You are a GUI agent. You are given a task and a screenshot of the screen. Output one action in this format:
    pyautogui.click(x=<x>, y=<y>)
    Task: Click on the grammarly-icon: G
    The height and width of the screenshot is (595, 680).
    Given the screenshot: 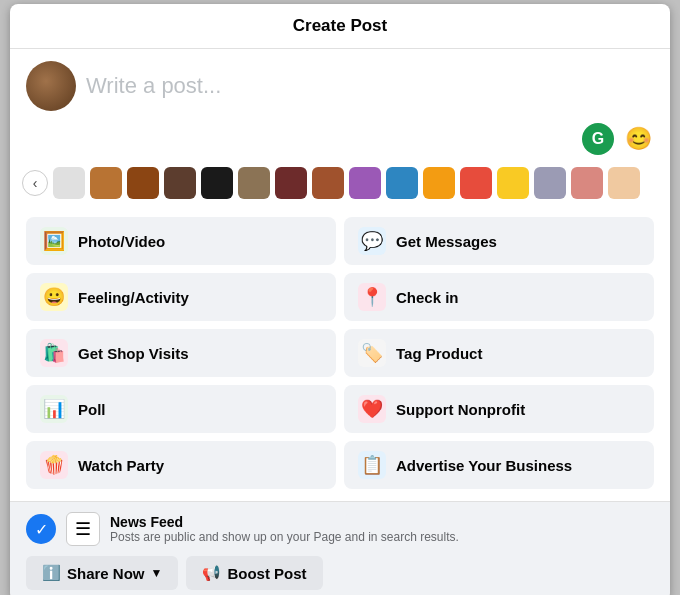 What is the action you would take?
    pyautogui.click(x=598, y=139)
    